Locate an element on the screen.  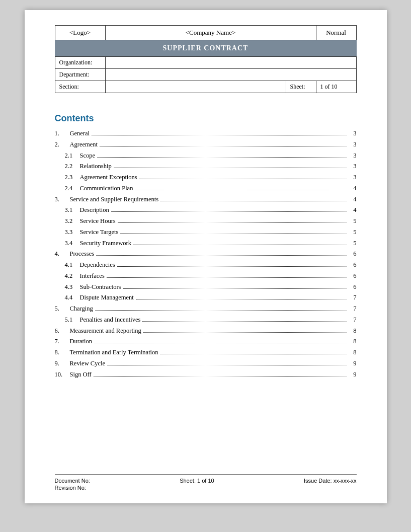
toc-label: Sign Off is located at coordinates (80, 374).